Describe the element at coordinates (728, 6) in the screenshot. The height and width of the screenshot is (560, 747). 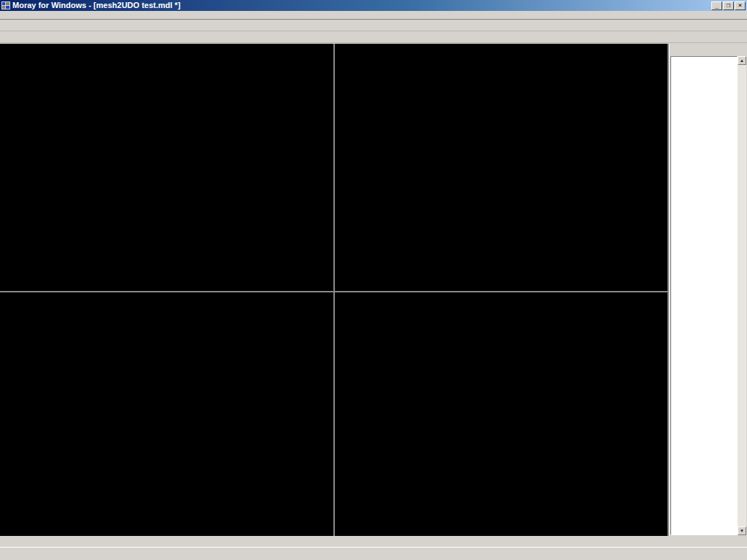
I see `restore-button: ❐` at that location.